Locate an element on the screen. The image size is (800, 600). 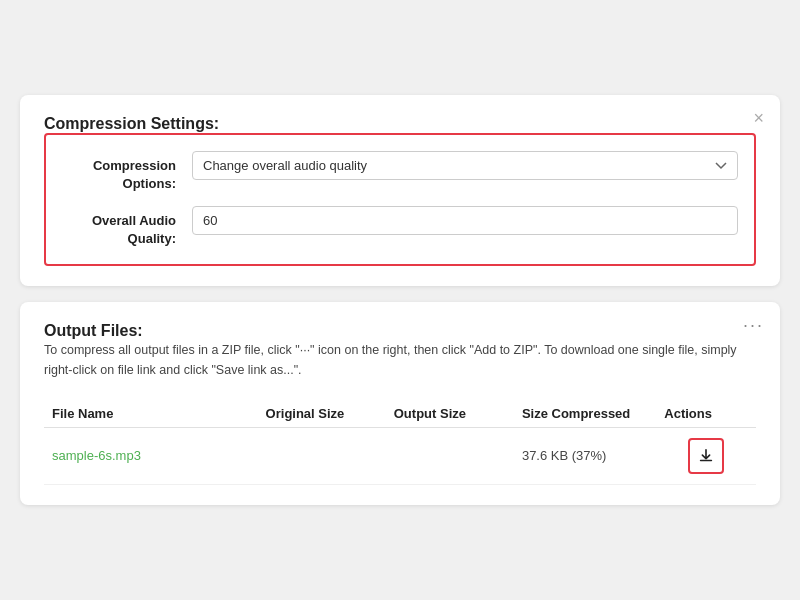
quality-input-wrapper is located at coordinates (465, 220).